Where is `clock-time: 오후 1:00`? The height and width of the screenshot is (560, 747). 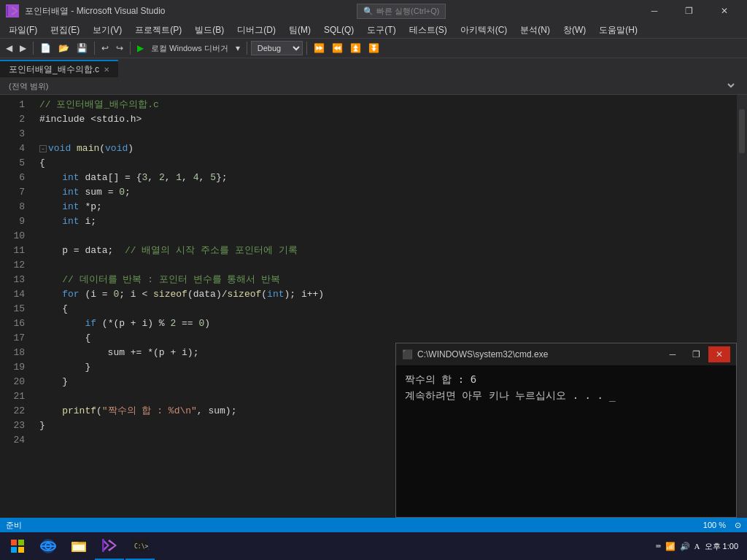
clock-time: 오후 1:00 is located at coordinates (721, 546).